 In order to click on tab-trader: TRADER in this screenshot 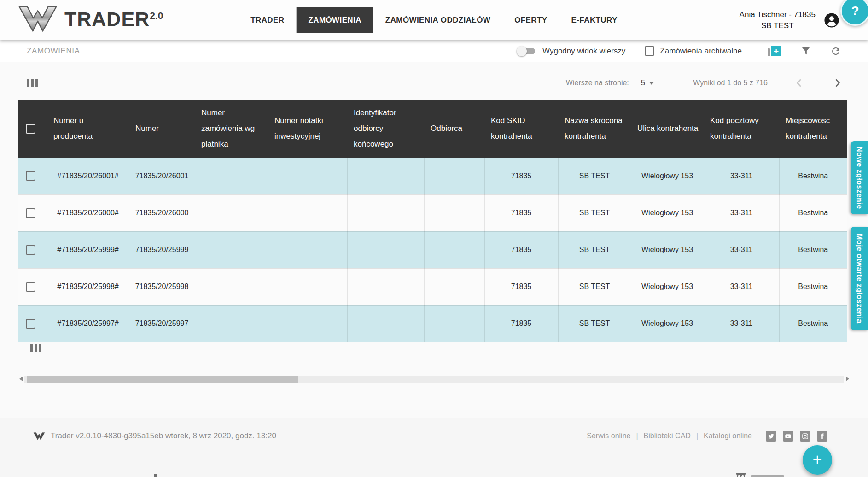, I will do `click(267, 20)`.